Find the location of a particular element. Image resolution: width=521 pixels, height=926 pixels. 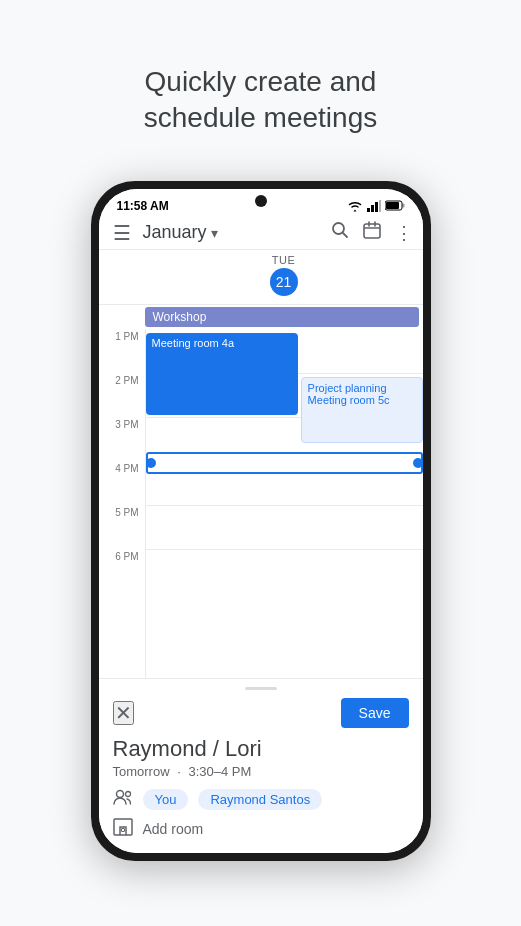

time-label-5pm: 5 PM is located at coordinates (122, 527).